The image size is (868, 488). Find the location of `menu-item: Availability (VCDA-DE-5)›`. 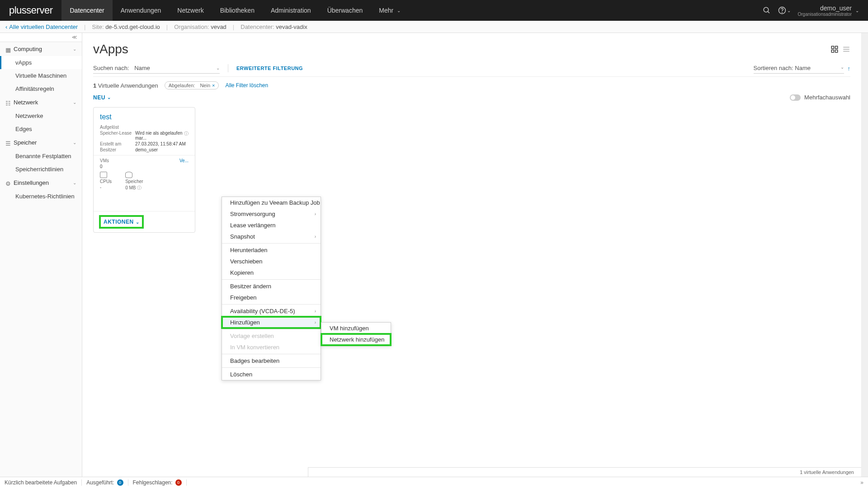

menu-item: Availability (VCDA-DE-5)› is located at coordinates (271, 311).